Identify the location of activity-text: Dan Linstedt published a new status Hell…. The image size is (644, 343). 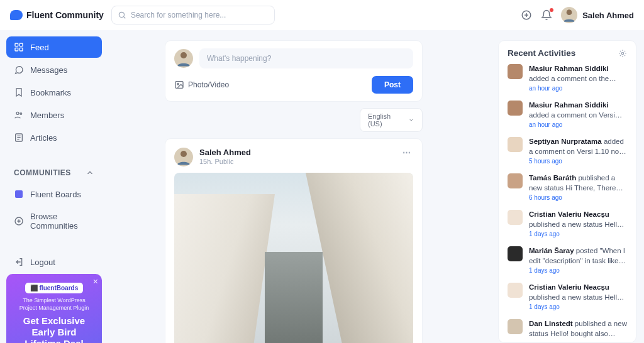
(578, 329).